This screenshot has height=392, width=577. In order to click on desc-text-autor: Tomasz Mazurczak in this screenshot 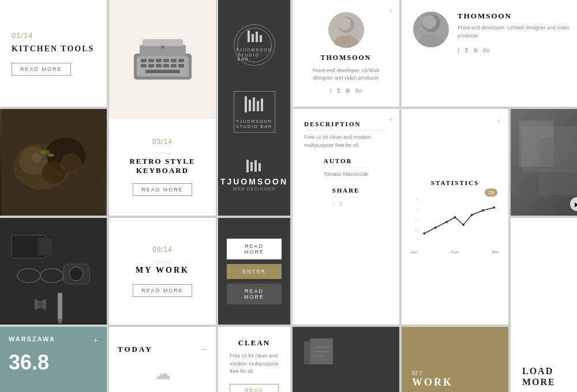, I will do `click(346, 175)`.